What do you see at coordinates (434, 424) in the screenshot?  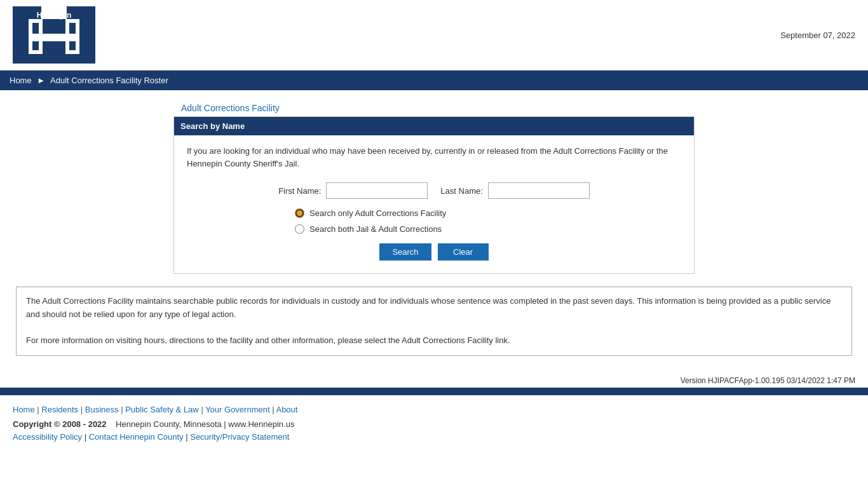 I see `footer-copyright: Copyright © 2008 - 2022 Hennepin County,…` at bounding box center [434, 424].